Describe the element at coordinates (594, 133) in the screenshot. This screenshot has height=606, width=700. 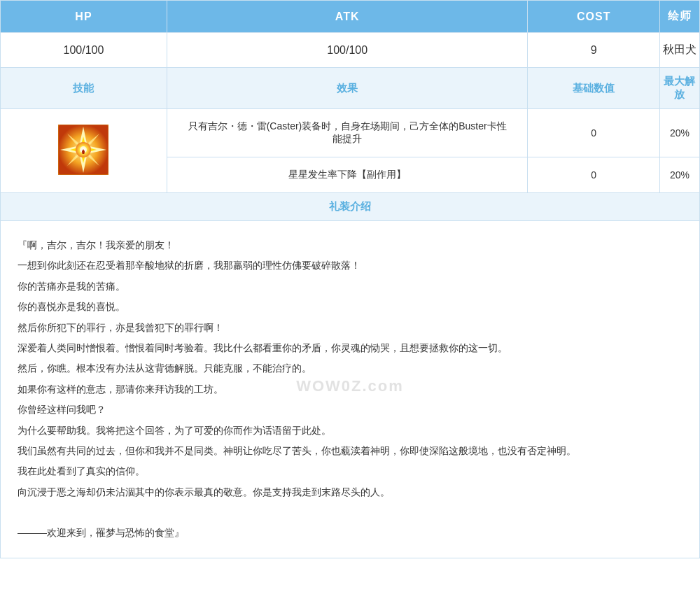
I see `skill-base-value-1: 0` at that location.